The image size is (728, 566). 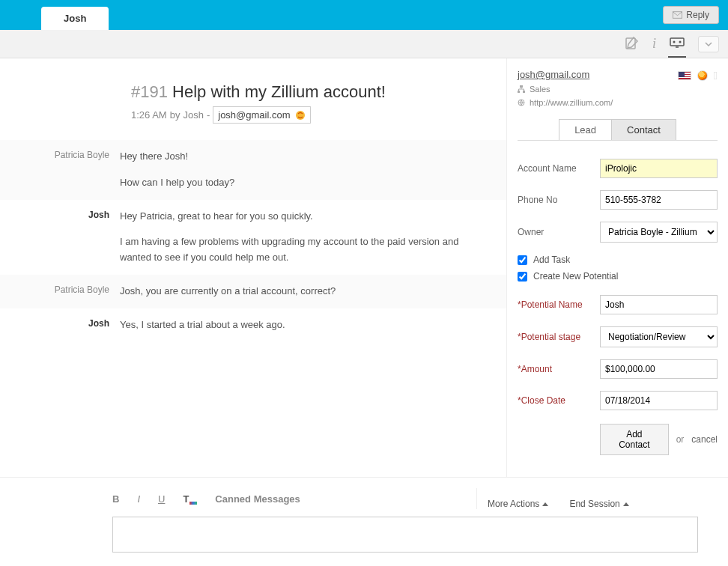 What do you see at coordinates (115, 499) in the screenshot?
I see `bold-button: B` at bounding box center [115, 499].